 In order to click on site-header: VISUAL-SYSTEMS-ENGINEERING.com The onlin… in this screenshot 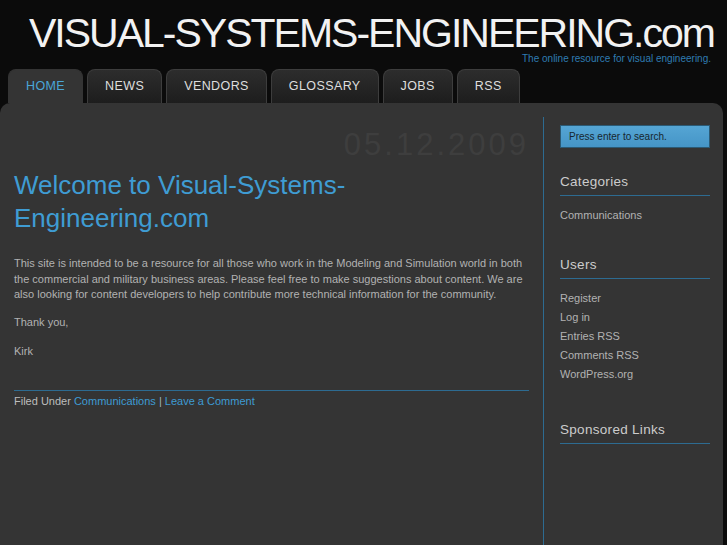, I will do `click(364, 32)`.